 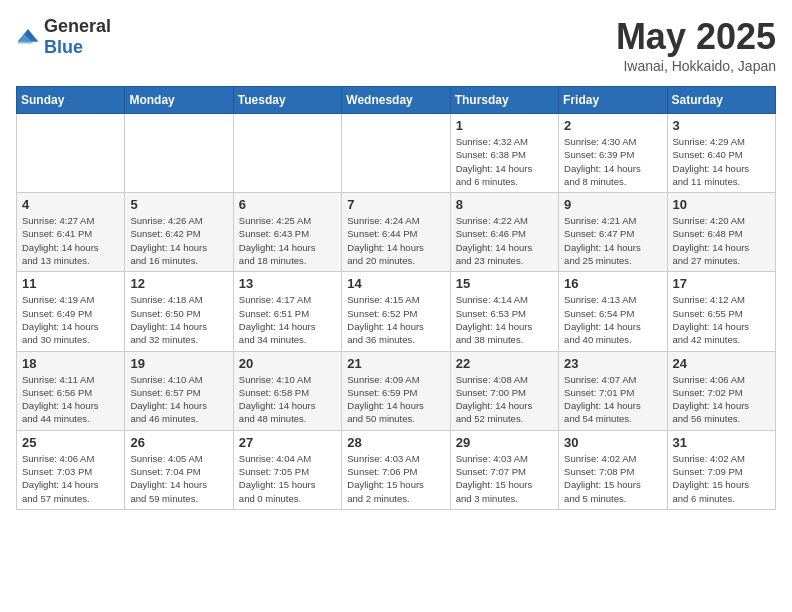 I want to click on calendar-week-row: 1Sunrise: 4:32 AM Sunset: 6:38 PM Daylig…, so click(x=396, y=154).